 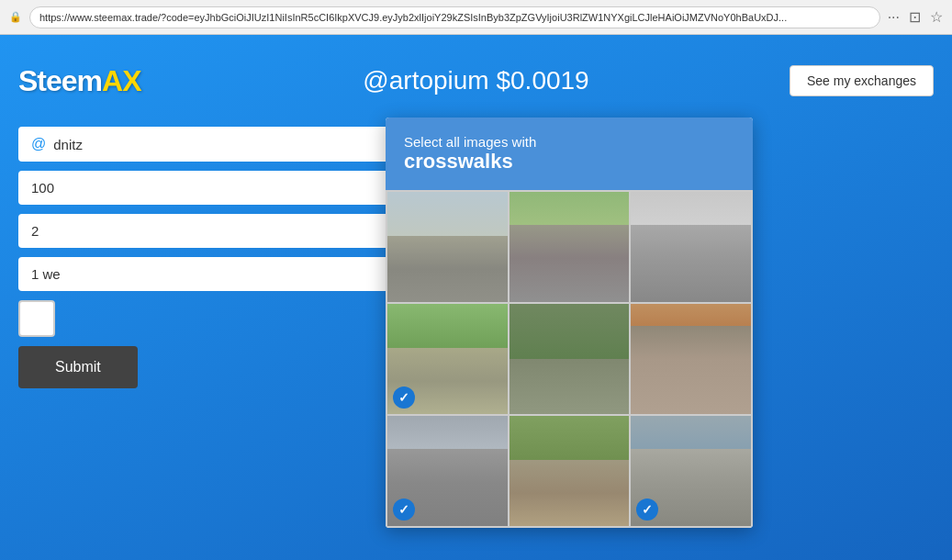 What do you see at coordinates (861, 81) in the screenshot?
I see `see-exchanges-button: See my exchanges` at bounding box center [861, 81].